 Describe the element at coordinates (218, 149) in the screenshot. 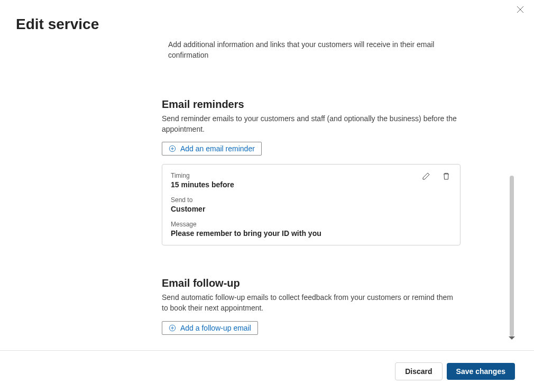

I see `add-reminder-label: Add an email reminder` at that location.